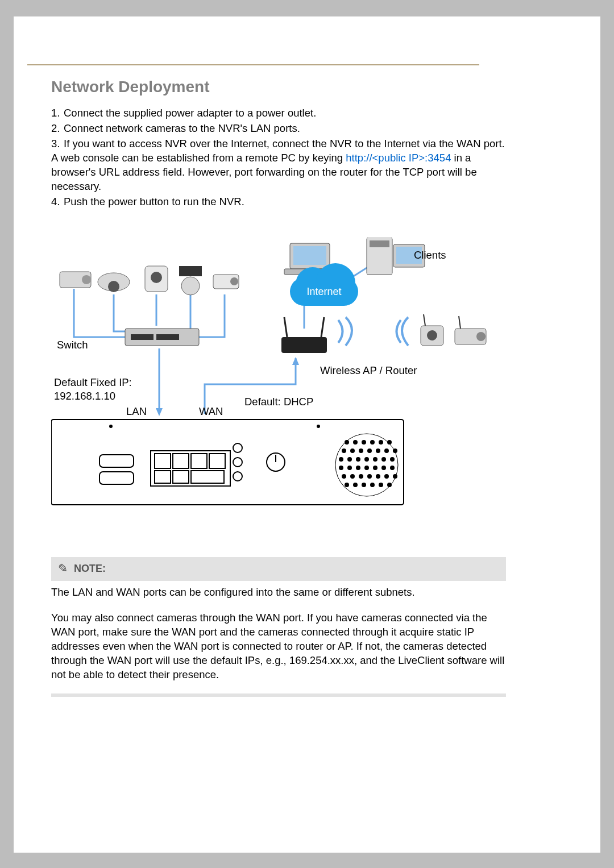 This screenshot has width=614, height=868. What do you see at coordinates (254, 65) in the screenshot?
I see `header-divider` at bounding box center [254, 65].